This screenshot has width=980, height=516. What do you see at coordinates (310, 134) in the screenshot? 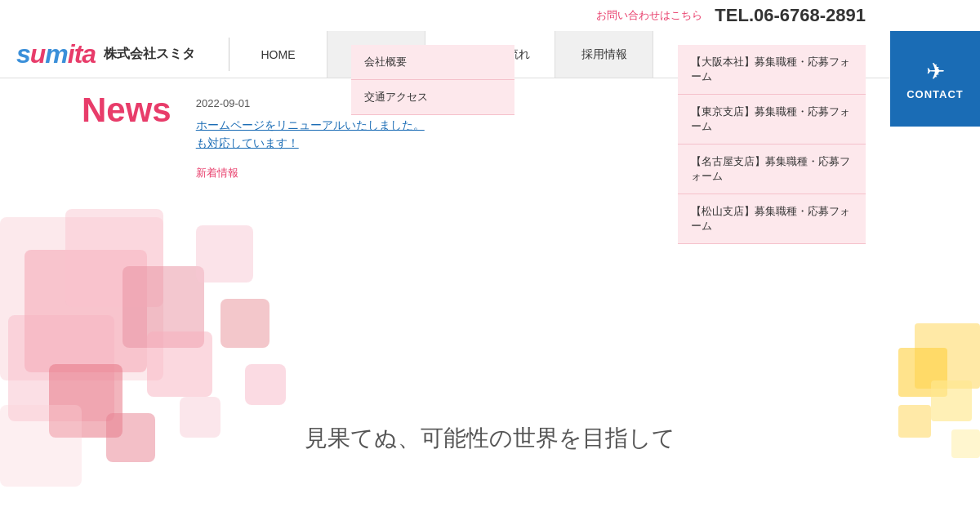
I see `news-link: ホームページをリニューアルいたしました。も対応しています！` at bounding box center [310, 134].